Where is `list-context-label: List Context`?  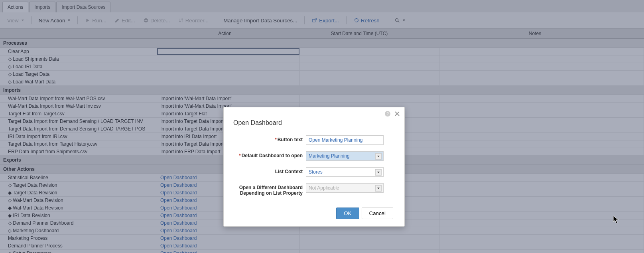 list-context-label: List Context is located at coordinates (268, 171).